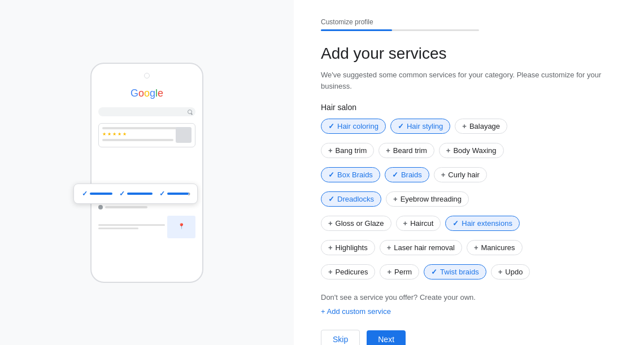 This screenshot has width=644, height=345. Describe the element at coordinates (181, 227) in the screenshot. I see `phone-map-box: 📍` at that location.